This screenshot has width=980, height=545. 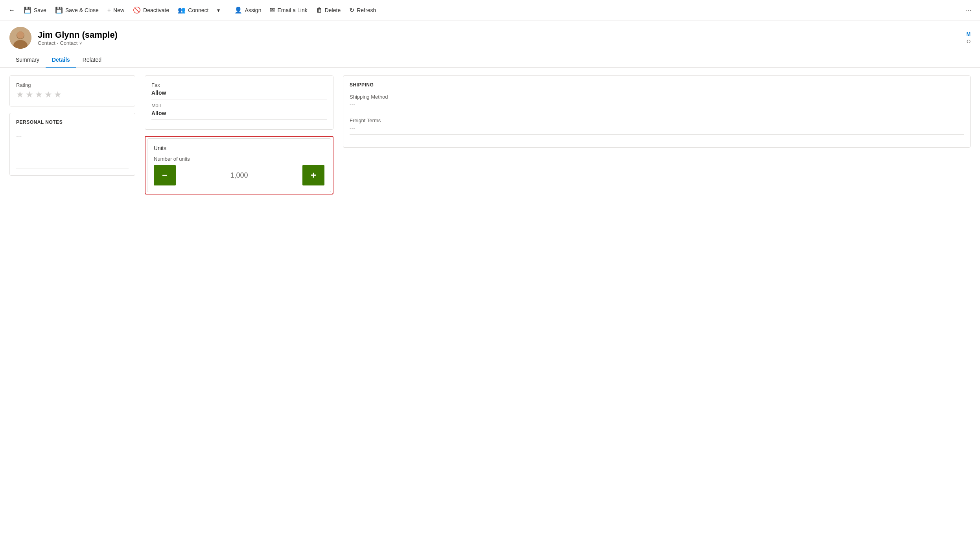 I want to click on personal-notes-content: ---, so click(x=72, y=149).